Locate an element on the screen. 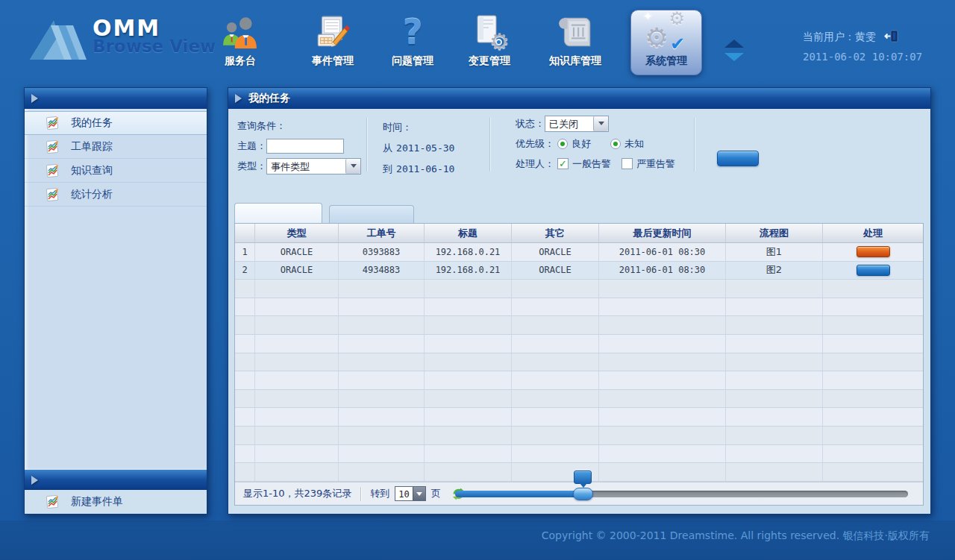 This screenshot has height=560, width=955. cell-order-no: 0393883 is located at coordinates (382, 252).